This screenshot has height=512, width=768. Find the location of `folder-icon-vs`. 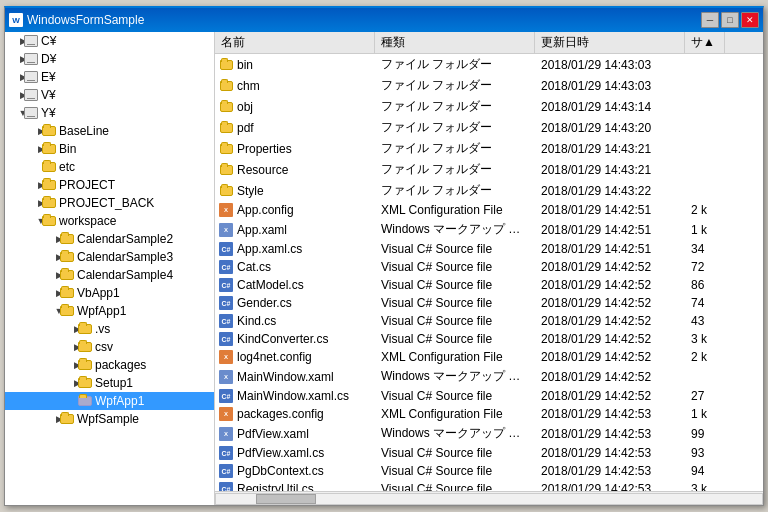

folder-icon-vs is located at coordinates (85, 329).